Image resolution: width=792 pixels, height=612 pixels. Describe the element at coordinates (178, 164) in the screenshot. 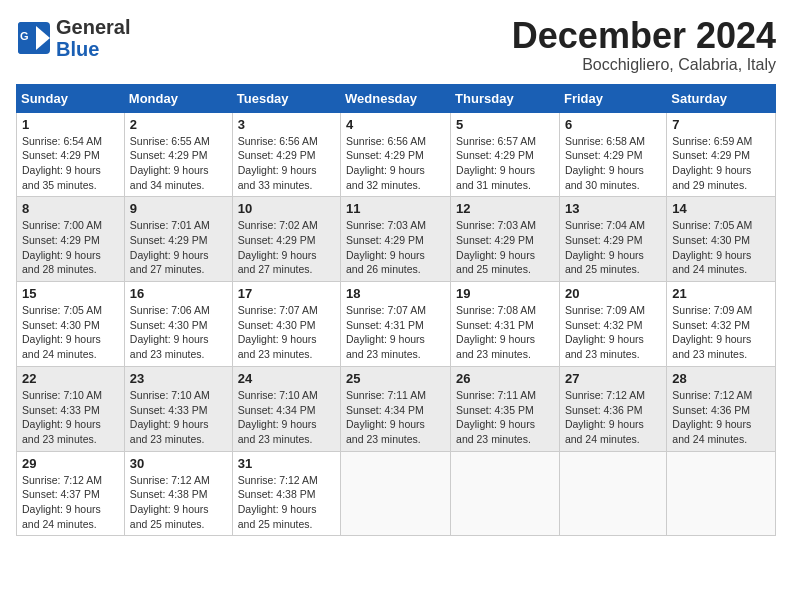

I see `day-info: Sunrise: 6:55 AMSunset: 4:29 PMDaylight:…` at that location.